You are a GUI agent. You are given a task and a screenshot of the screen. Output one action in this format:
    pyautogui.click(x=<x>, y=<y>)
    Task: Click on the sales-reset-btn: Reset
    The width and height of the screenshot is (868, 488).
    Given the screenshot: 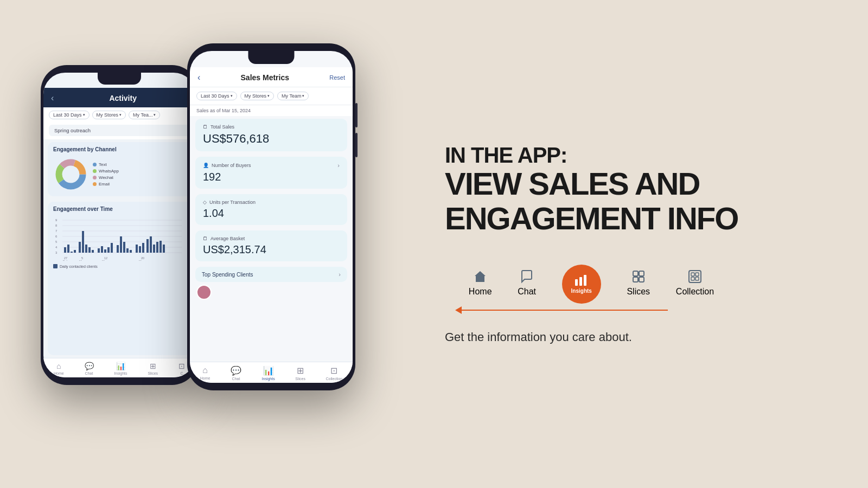 What is the action you would take?
    pyautogui.click(x=337, y=78)
    